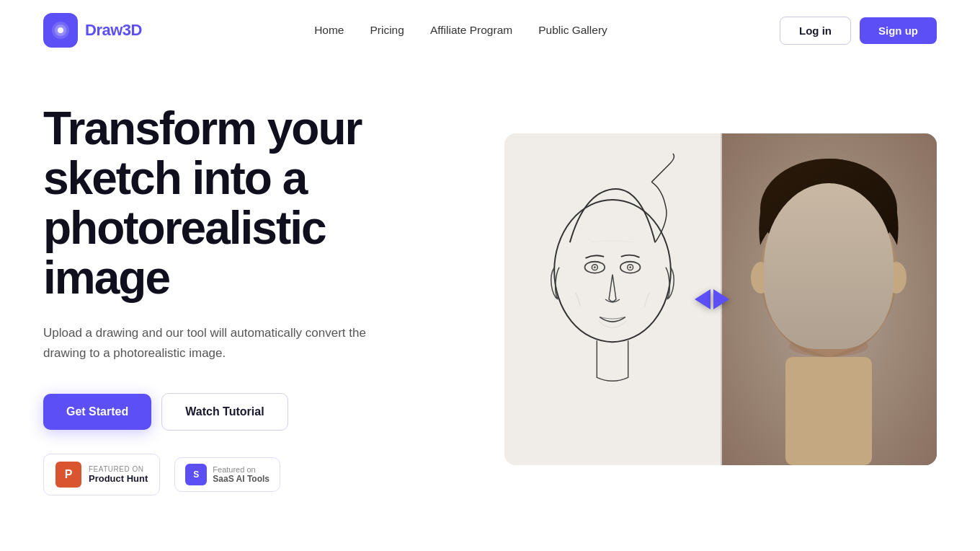 The height and width of the screenshot is (551, 980). I want to click on hero-buttons: Get Started Watch Tutorial, so click(231, 412).